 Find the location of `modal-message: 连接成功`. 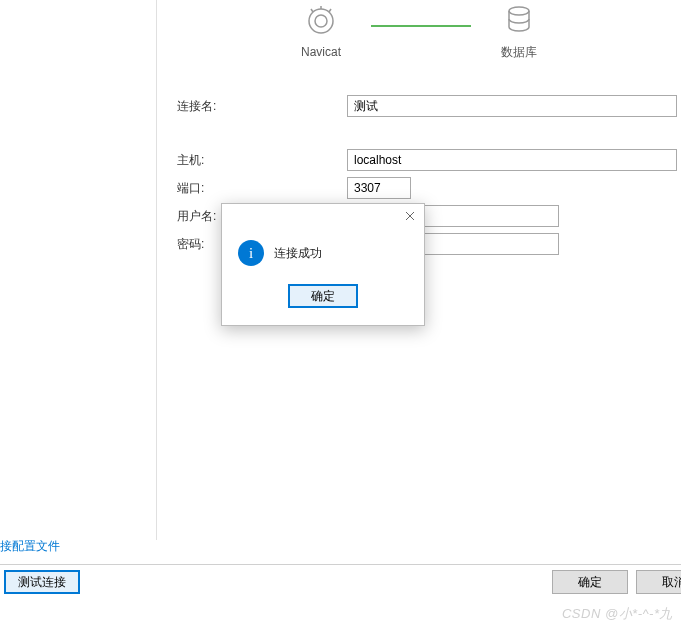

modal-message: 连接成功 is located at coordinates (298, 254).